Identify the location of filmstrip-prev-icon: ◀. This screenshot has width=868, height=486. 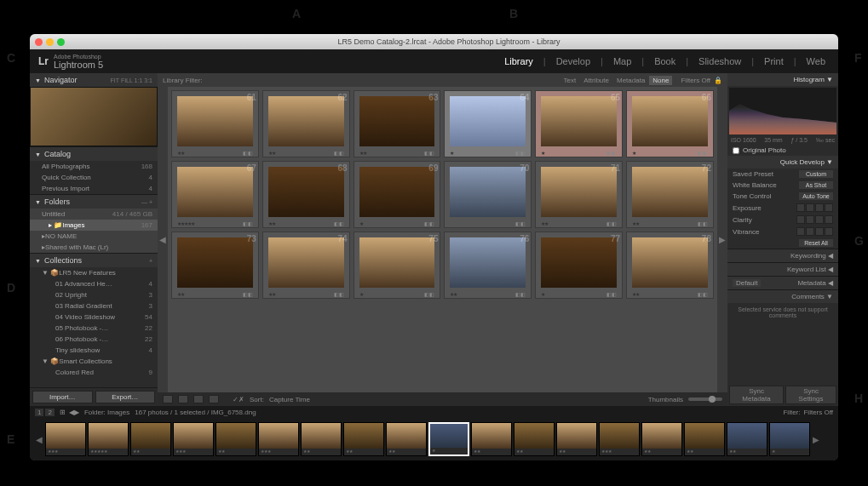
(39, 439).